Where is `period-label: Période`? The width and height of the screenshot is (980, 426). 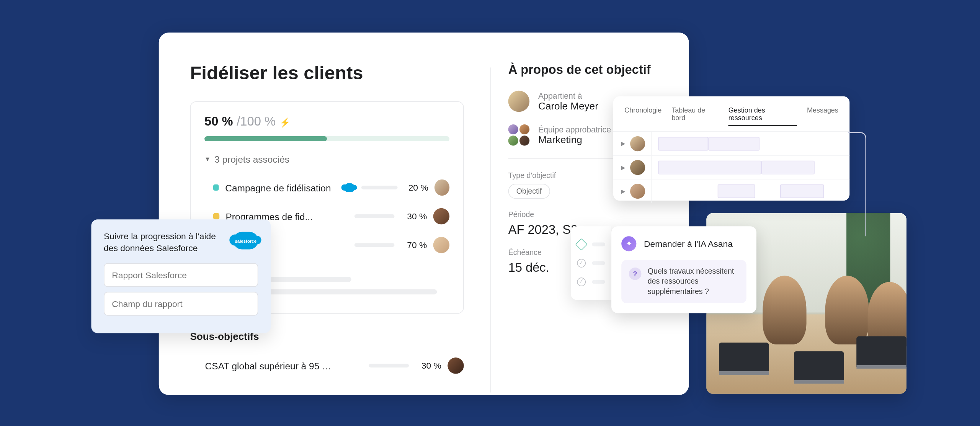 period-label: Période is located at coordinates (587, 214).